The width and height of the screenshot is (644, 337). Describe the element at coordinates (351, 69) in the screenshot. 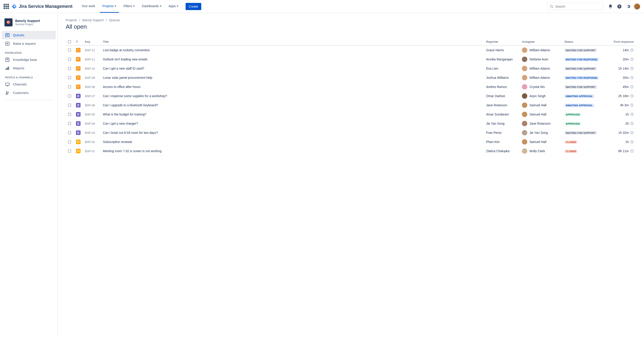

I see `table-row: ?BSP-10Can I get a new staff ID card?Eva…` at that location.